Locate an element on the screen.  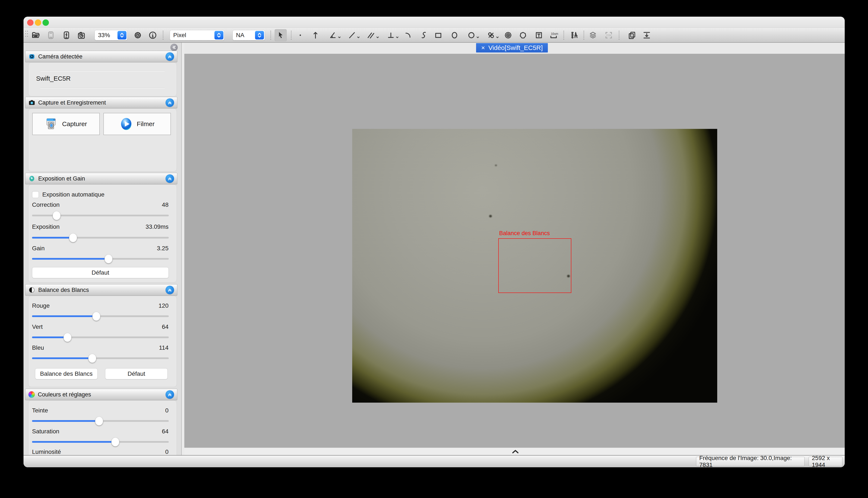
saturation-slider is located at coordinates (101, 442).